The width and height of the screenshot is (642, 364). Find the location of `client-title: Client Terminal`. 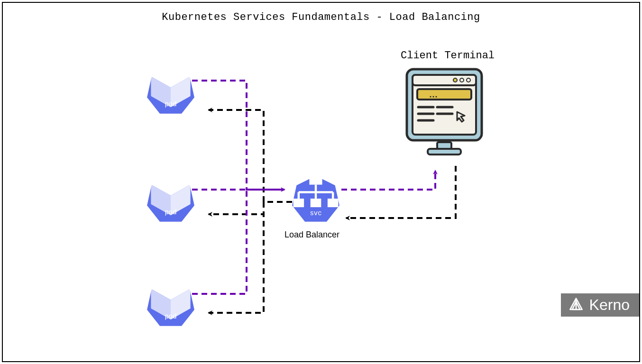

client-title: Client Terminal is located at coordinates (448, 56).